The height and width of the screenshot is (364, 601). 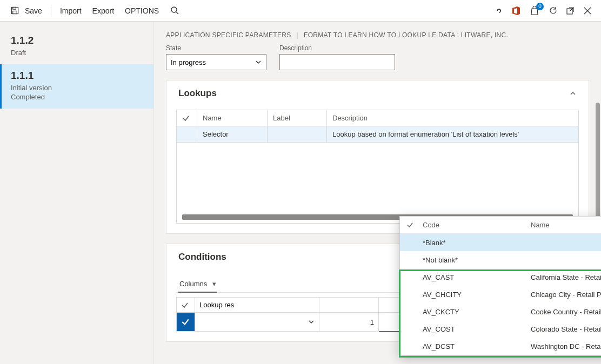 I want to click on options-button: OPTIONS, so click(x=142, y=11).